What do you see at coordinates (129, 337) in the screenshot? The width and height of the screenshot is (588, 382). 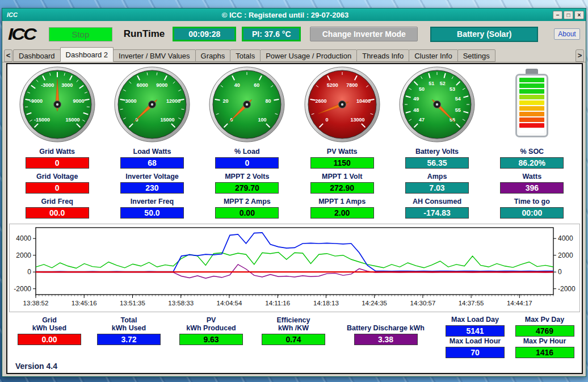 I see `total-total-kwh-used: TotalkWh Used3.72` at bounding box center [129, 337].